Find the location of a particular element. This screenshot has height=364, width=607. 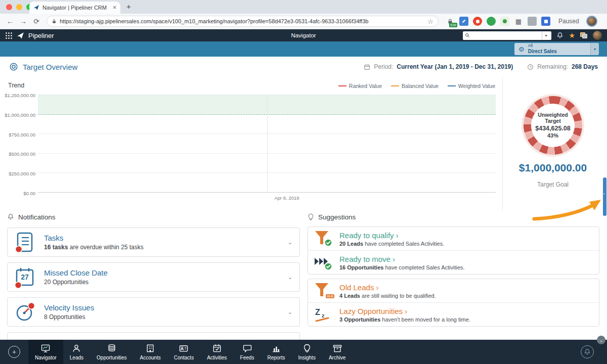

archive-icon is located at coordinates (337, 348).